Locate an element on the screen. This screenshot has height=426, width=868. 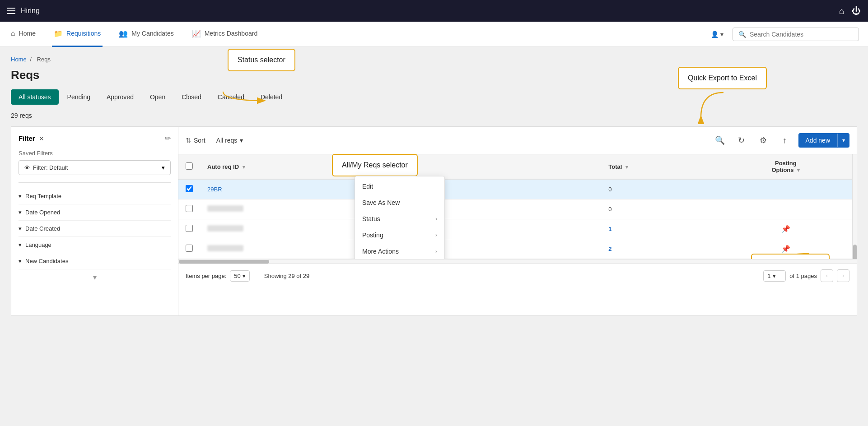
table-toolbar: ⇅ Sort All reqs ▾ All/My Reqs selector 🔍… is located at coordinates (518, 141).